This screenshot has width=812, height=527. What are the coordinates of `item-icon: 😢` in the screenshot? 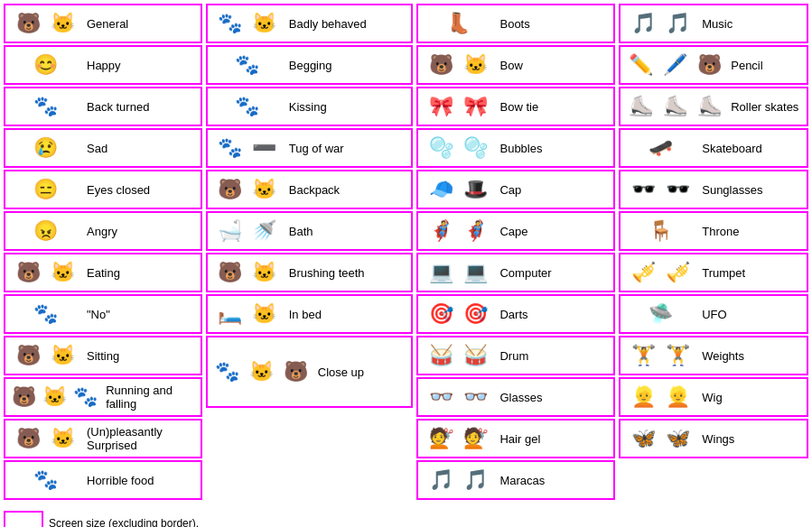 It's located at (45, 148).